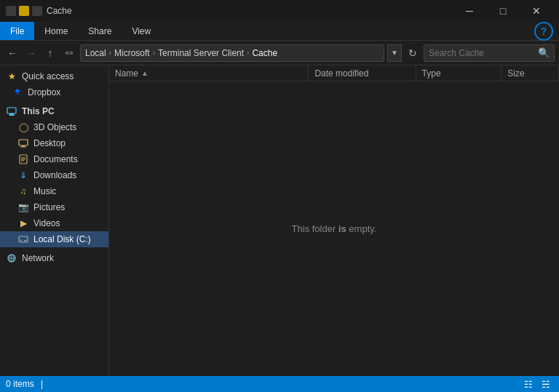 The image size is (559, 392). What do you see at coordinates (23, 159) in the screenshot?
I see `documents-icon` at bounding box center [23, 159].